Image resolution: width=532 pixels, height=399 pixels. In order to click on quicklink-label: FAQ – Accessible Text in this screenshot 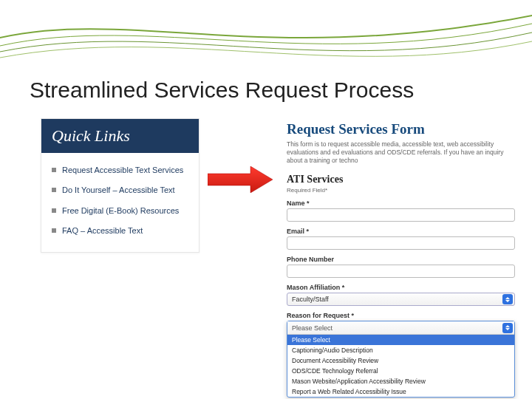, I will do `click(102, 231)`.